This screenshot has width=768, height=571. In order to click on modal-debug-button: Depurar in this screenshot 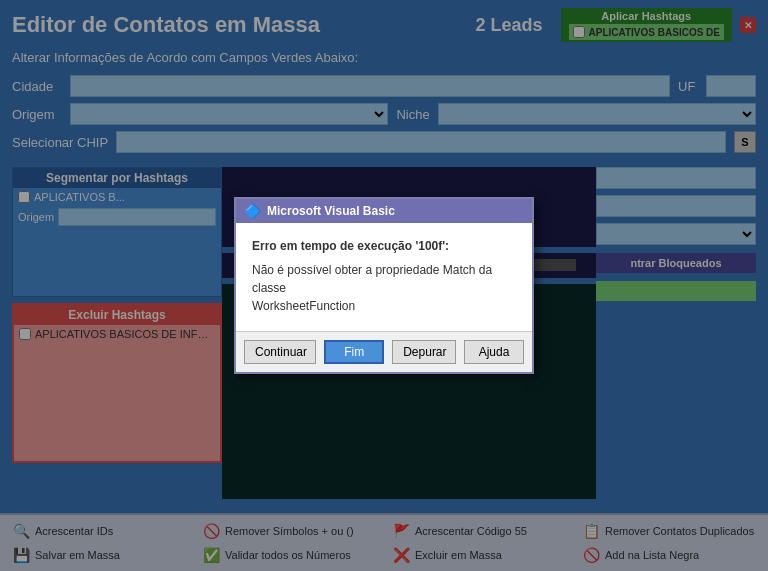, I will do `click(424, 352)`.